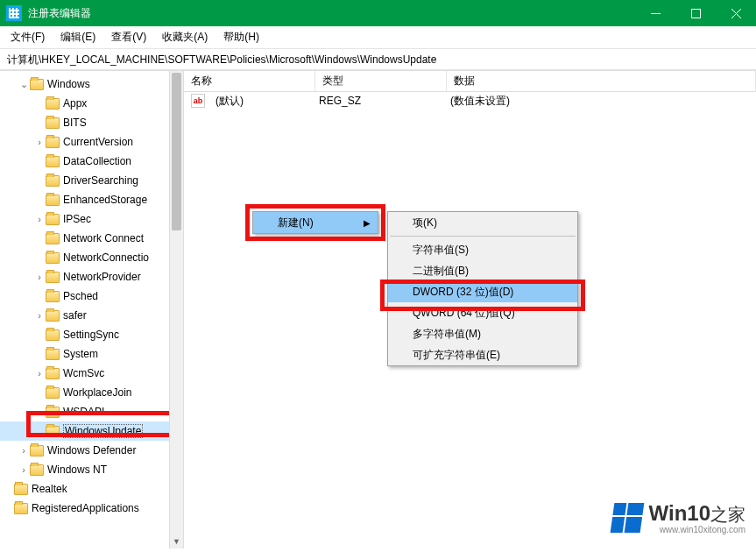  What do you see at coordinates (91, 315) in the screenshot?
I see `tree-item: ›safer` at bounding box center [91, 315].